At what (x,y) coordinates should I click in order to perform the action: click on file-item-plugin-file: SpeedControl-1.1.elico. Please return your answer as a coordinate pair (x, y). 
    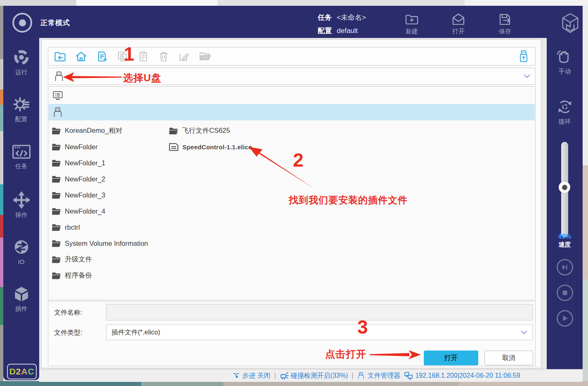
    Looking at the image, I should click on (210, 147).